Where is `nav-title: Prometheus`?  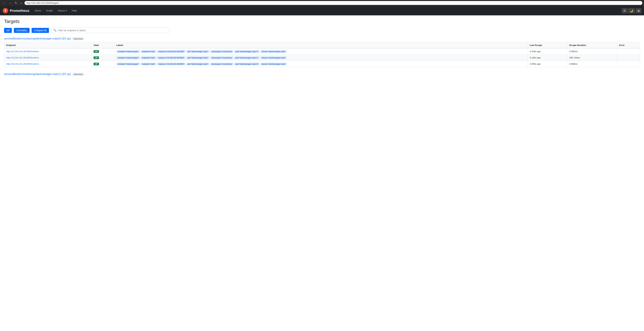 nav-title: Prometheus is located at coordinates (20, 11).